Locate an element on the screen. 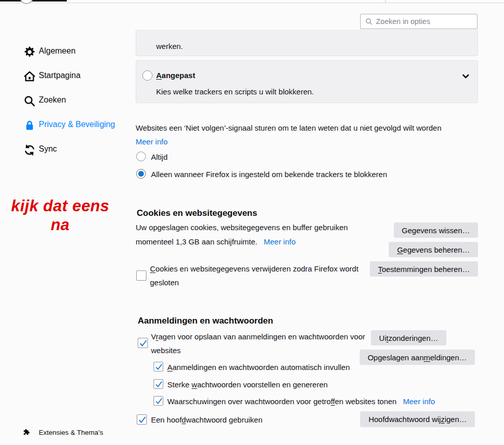 This screenshot has height=445, width=504. waarschuwingen-meer-info-link: Meer info is located at coordinates (419, 401).